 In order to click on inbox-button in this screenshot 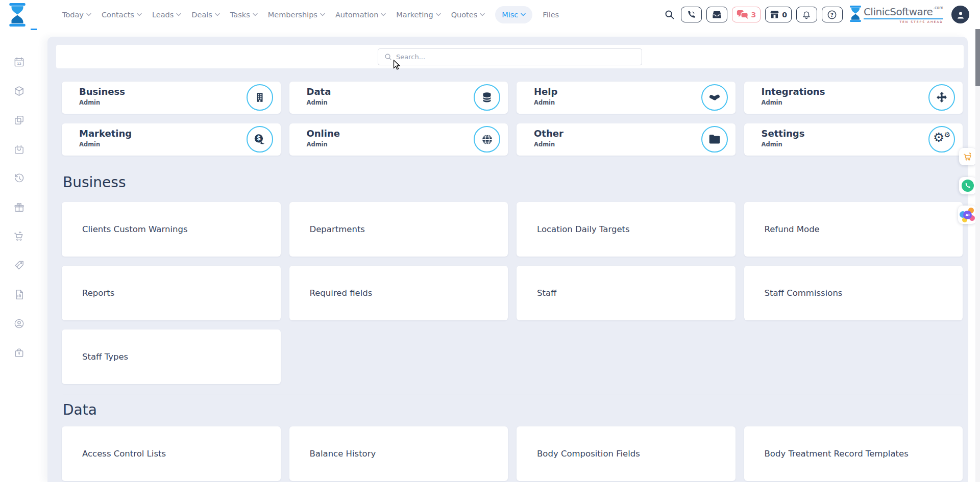, I will do `click(717, 14)`.